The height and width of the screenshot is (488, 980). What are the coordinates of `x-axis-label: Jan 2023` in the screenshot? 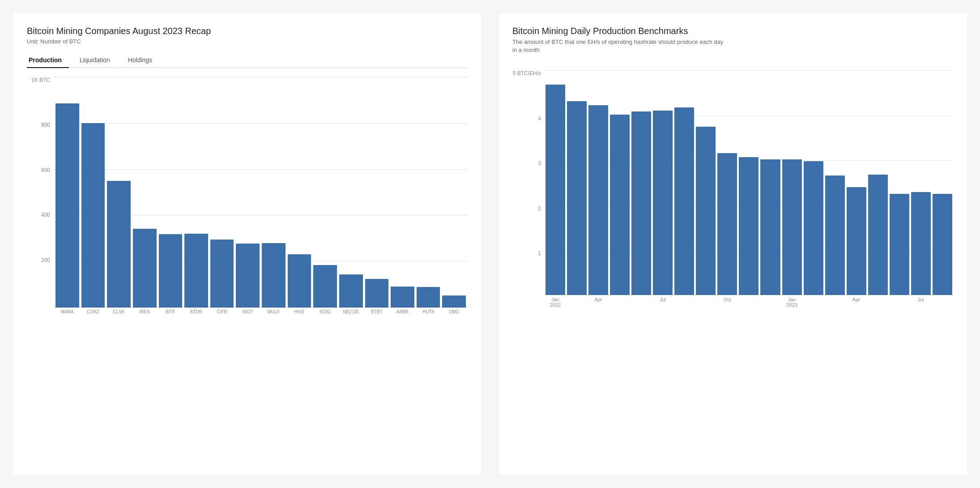 It's located at (792, 302).